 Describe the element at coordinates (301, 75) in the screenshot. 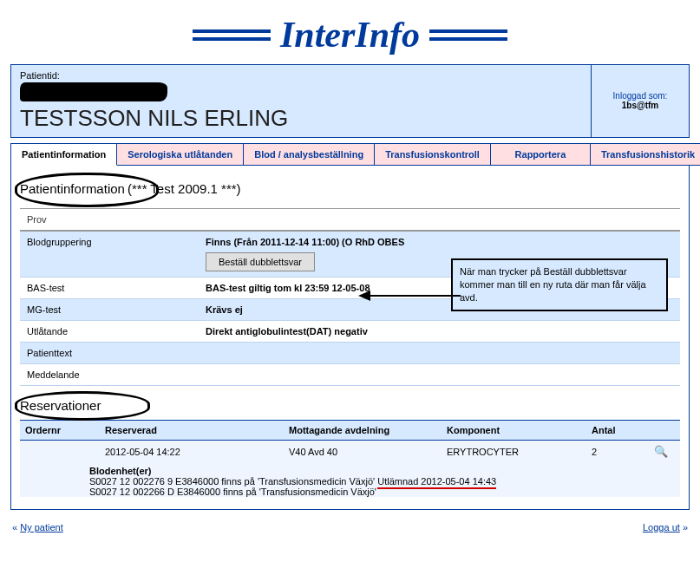

I see `patientid-label: Patientid:` at that location.